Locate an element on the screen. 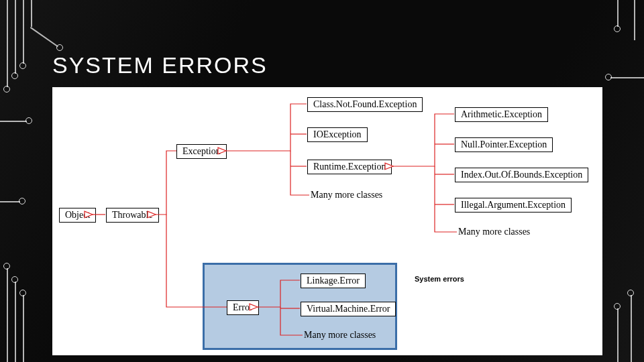 The height and width of the screenshot is (362, 644). node-throwable: Throwable is located at coordinates (133, 215).